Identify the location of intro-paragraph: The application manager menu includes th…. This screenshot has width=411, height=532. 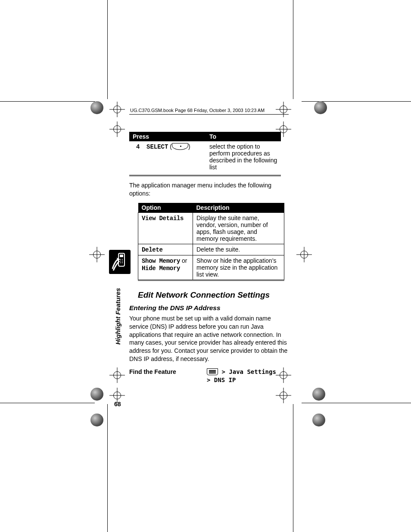
(209, 190).